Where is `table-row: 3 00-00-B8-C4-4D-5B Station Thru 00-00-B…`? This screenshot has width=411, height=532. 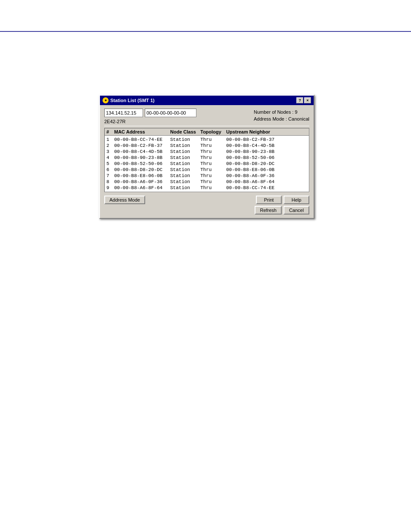
table-row: 3 00-00-B8-C4-4D-5B Station Thru 00-00-B… is located at coordinates (207, 152).